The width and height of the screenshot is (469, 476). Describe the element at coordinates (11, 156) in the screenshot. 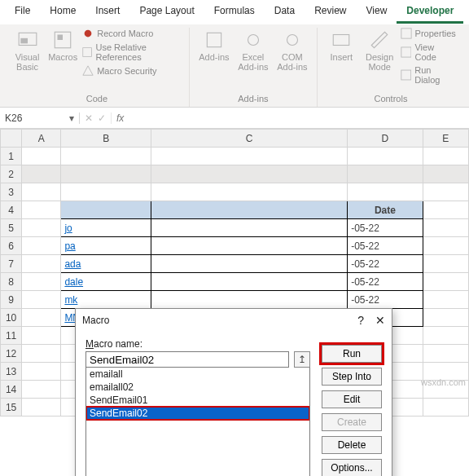

I see `row-header: 1` at that location.